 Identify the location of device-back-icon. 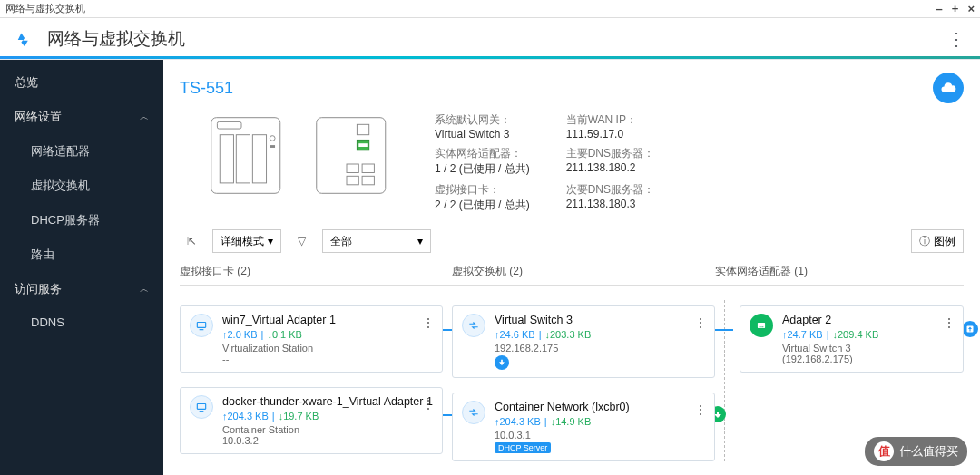
(351, 156).